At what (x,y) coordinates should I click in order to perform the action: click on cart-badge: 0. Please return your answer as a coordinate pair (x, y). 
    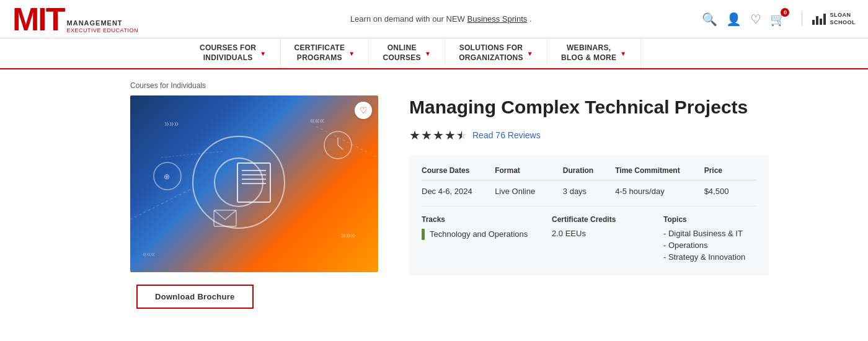
    Looking at the image, I should click on (785, 12).